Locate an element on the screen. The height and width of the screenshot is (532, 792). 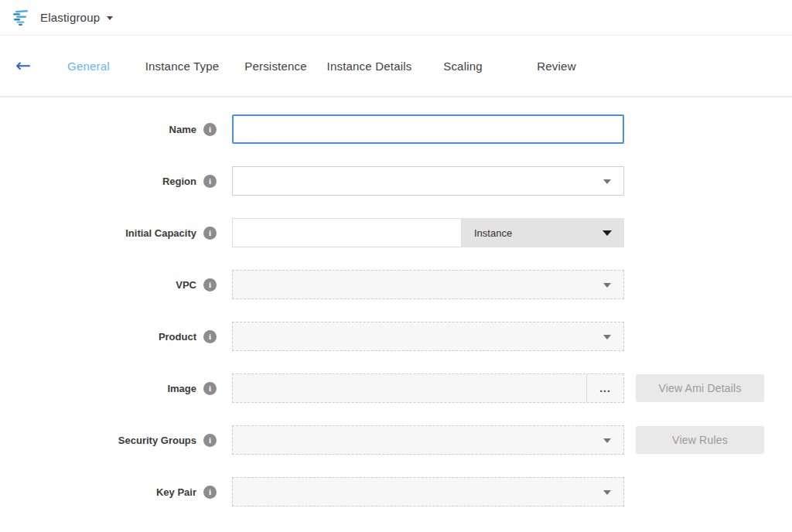
app-name: Elastigroup is located at coordinates (70, 17).